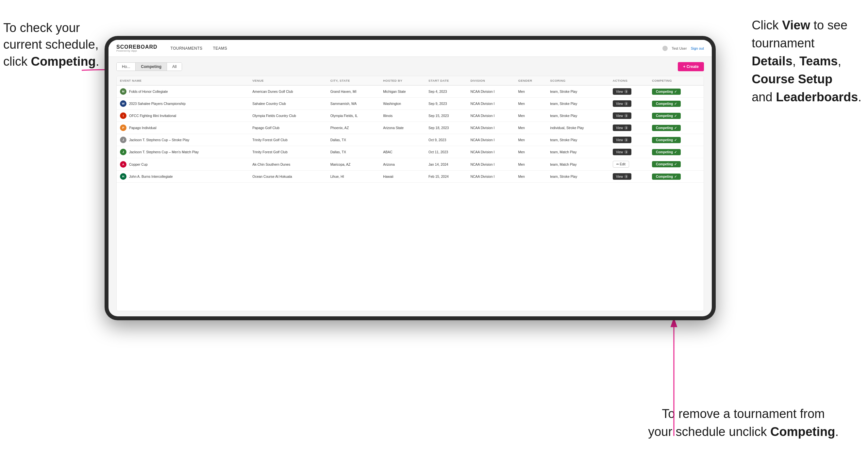 The image size is (868, 467). I want to click on cell-event-name: I OFCC Fighting Illini Invitational, so click(183, 116).